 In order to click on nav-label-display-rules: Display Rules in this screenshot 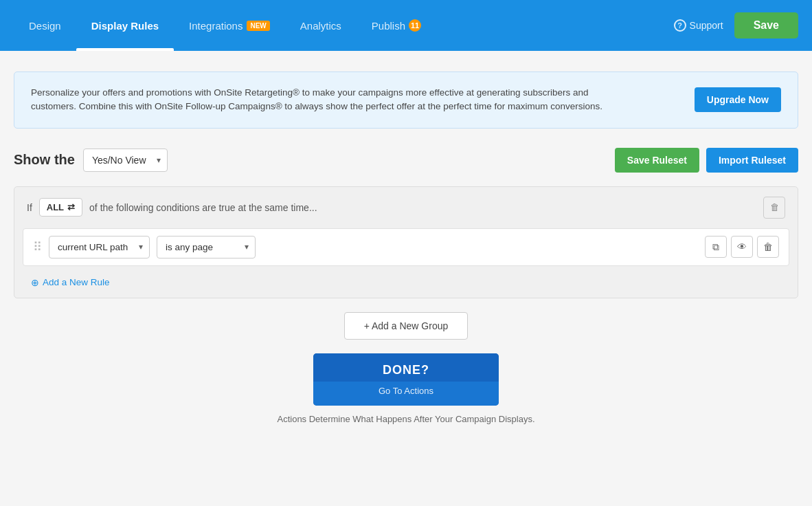, I will do `click(125, 26)`.